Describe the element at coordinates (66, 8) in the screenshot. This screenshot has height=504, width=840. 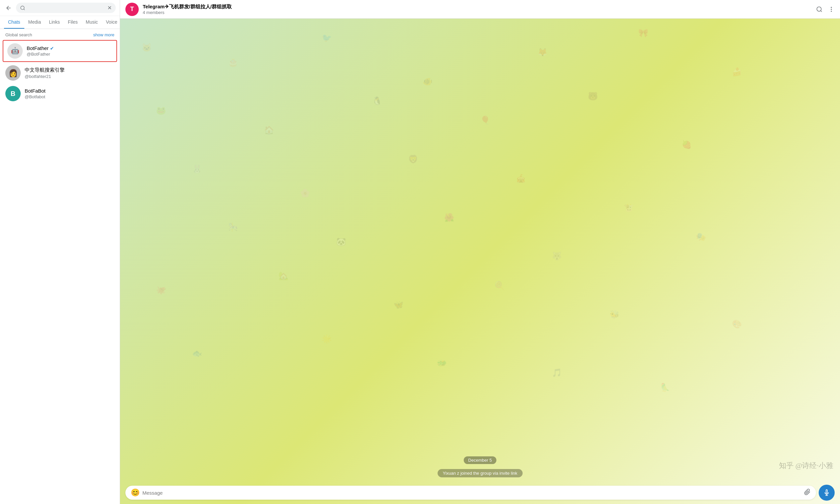
I see `search-input-wrapper: @botfa ✕` at that location.